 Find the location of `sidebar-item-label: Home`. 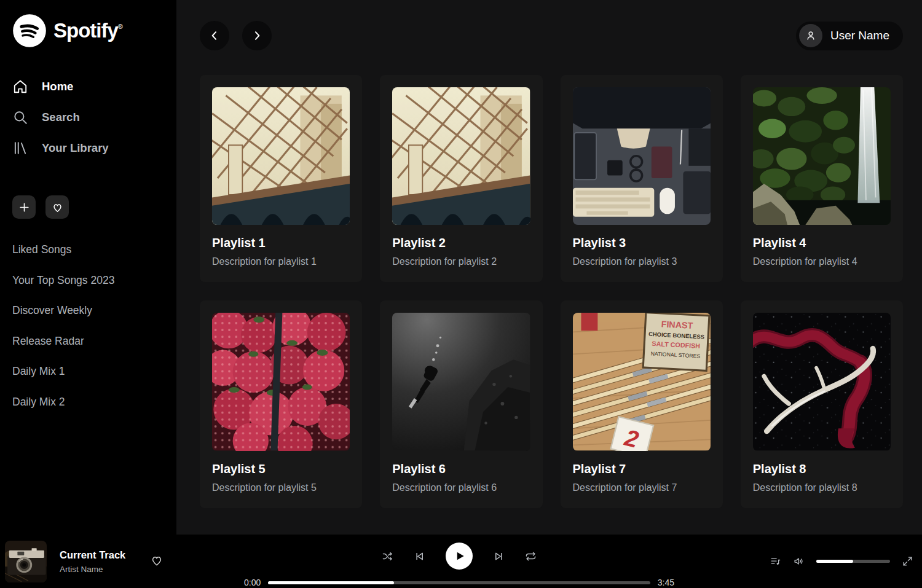

sidebar-item-label: Home is located at coordinates (58, 87).